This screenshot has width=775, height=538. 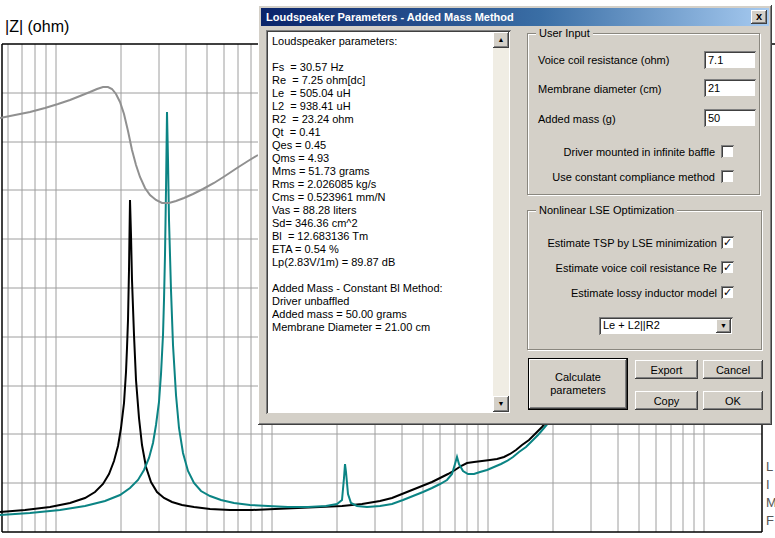 I want to click on lse-optimization-legend: Nonlinear LSE Optimization, so click(x=606, y=210).